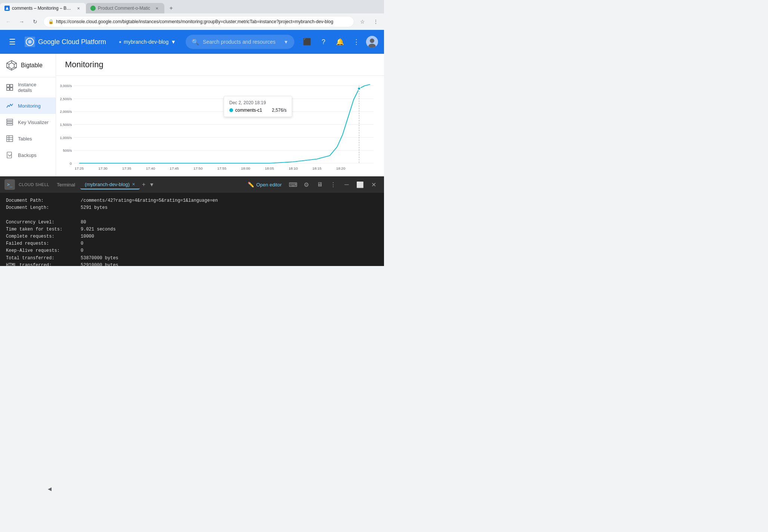  What do you see at coordinates (195, 22) in the screenshot?
I see `url-text: https://console.cloud.google.com/bigtabl…` at bounding box center [195, 22].